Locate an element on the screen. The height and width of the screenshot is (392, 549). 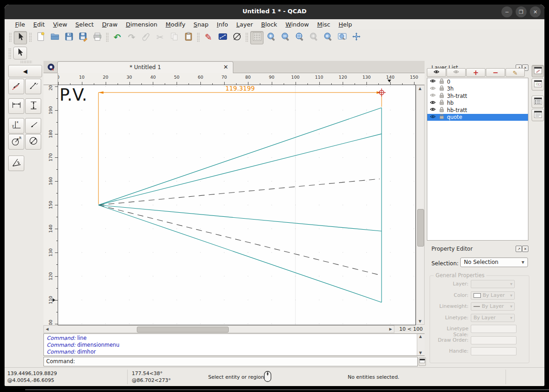
hscroll-thumb is located at coordinates (183, 329).